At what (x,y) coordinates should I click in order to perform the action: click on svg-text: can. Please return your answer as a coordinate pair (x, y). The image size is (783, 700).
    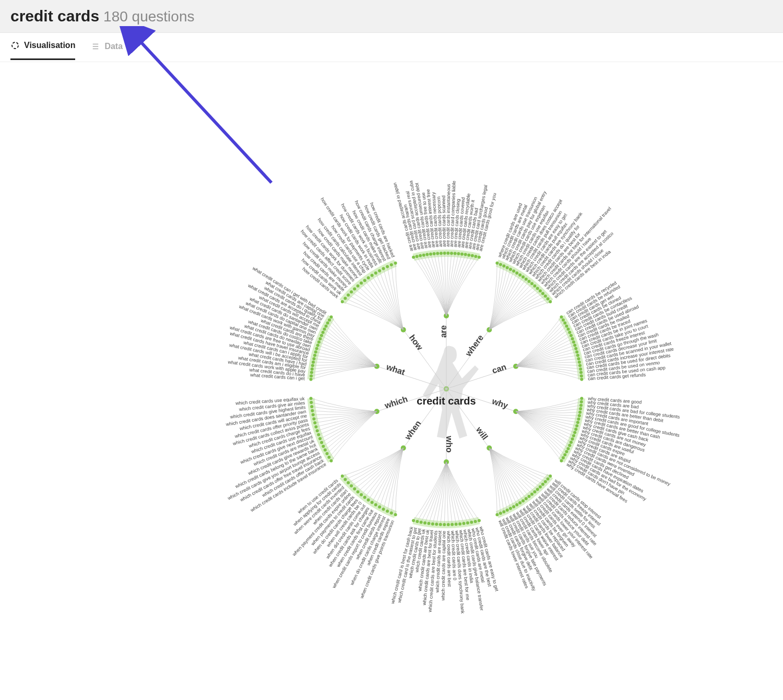
    Looking at the image, I should click on (499, 369).